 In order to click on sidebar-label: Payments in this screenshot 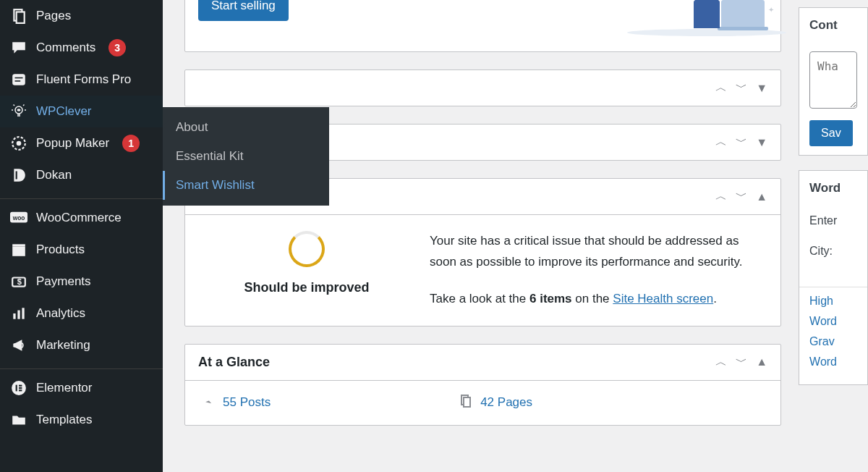, I will do `click(64, 282)`.